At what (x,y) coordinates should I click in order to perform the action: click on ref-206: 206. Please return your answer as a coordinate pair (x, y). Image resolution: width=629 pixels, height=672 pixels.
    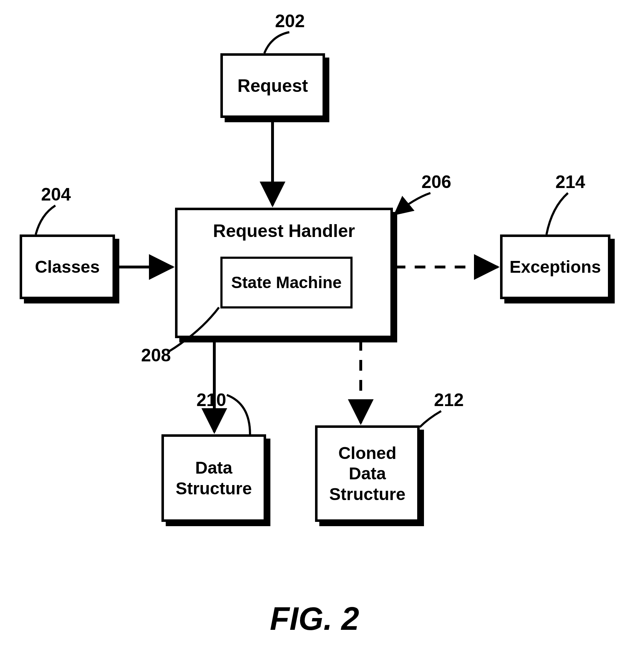
    Looking at the image, I should click on (436, 182).